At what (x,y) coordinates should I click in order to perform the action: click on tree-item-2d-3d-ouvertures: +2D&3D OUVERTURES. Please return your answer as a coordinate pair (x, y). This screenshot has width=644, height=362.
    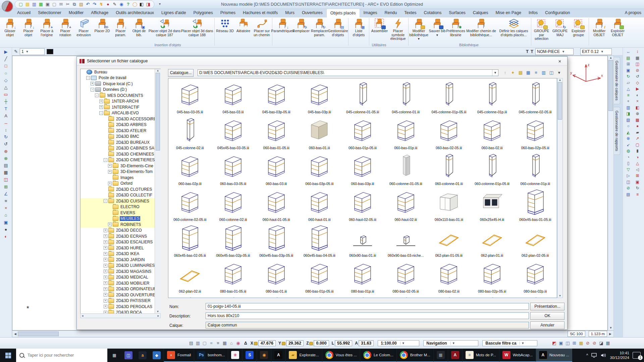
    Looking at the image, I should click on (120, 295).